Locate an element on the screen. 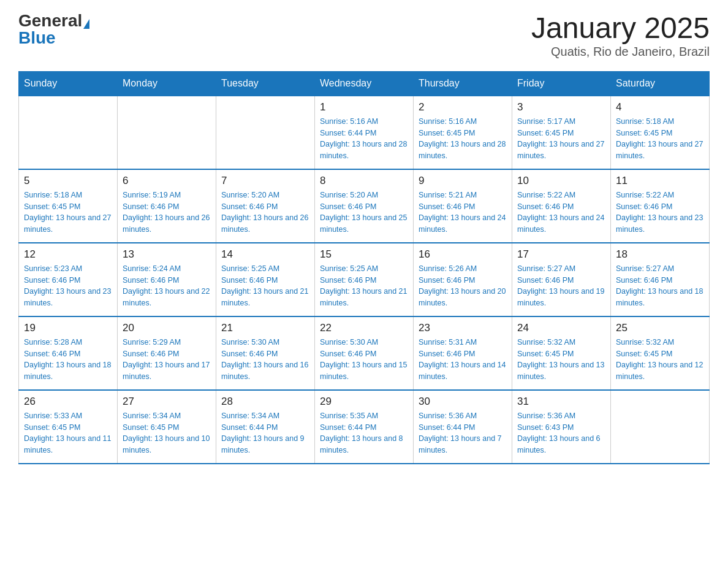  day-info: Sunrise: 5:33 AM Sunset: 6:45 PM Dayligh… is located at coordinates (68, 433).